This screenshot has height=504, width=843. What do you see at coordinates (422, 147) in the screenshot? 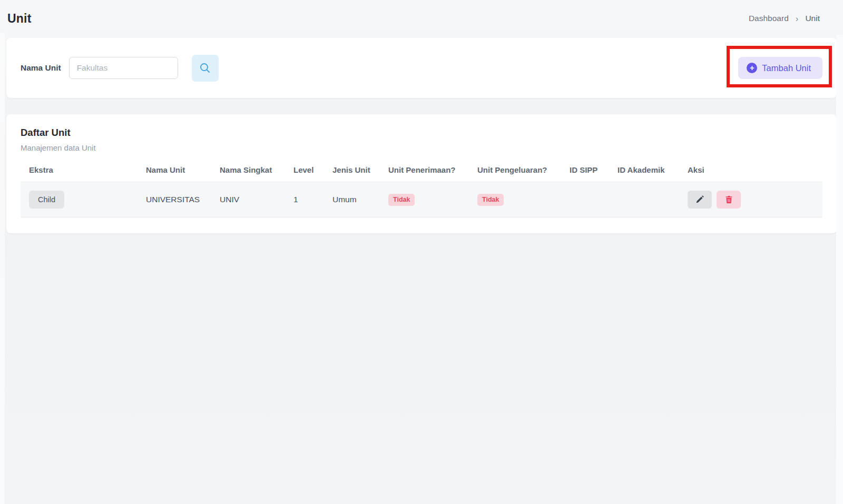
I see `list-subtitle: Manajemen data Unit` at bounding box center [422, 147].